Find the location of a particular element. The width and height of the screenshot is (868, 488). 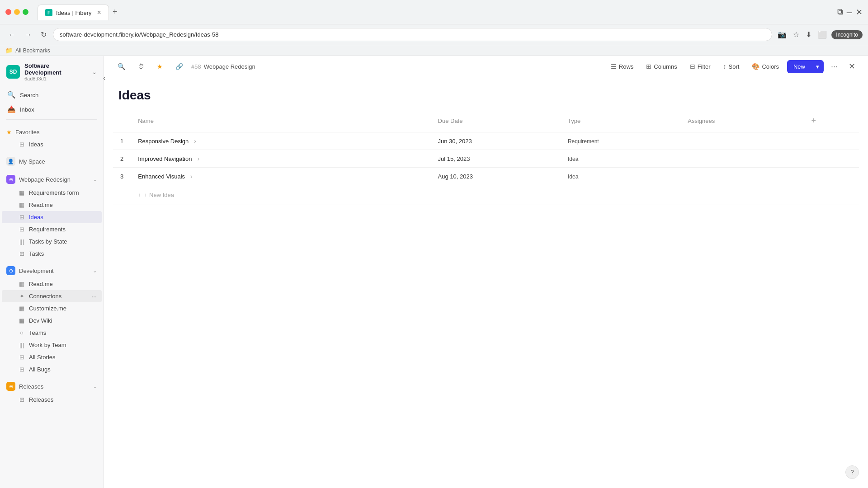

sidebar-item-requirements: ⊞ Requirements is located at coordinates (52, 230).